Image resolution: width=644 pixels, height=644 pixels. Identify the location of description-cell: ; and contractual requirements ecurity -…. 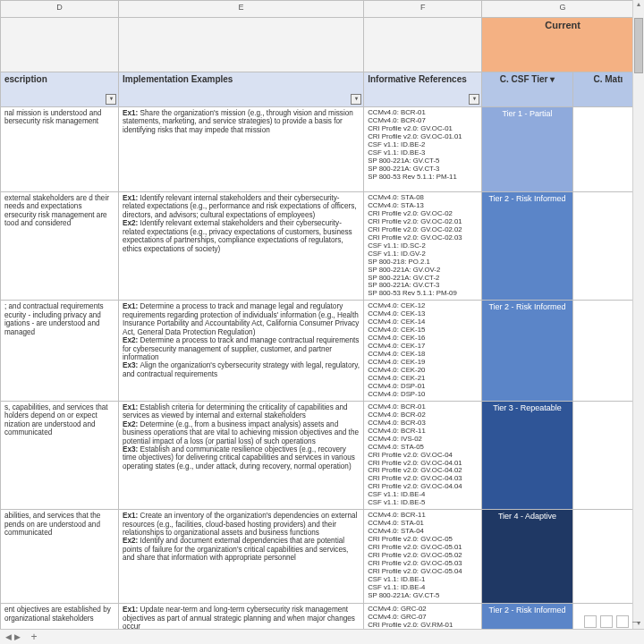
(60, 351).